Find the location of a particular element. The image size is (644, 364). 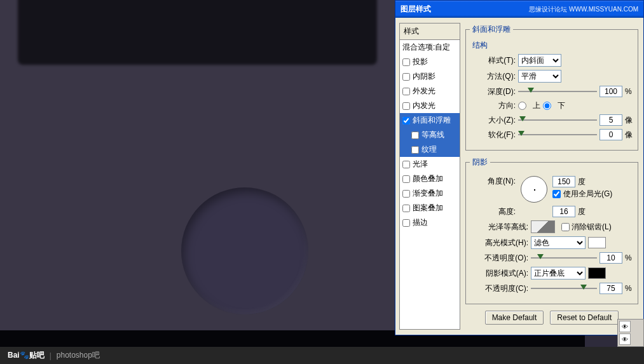

community-name: photoshop吧 is located at coordinates (78, 356).